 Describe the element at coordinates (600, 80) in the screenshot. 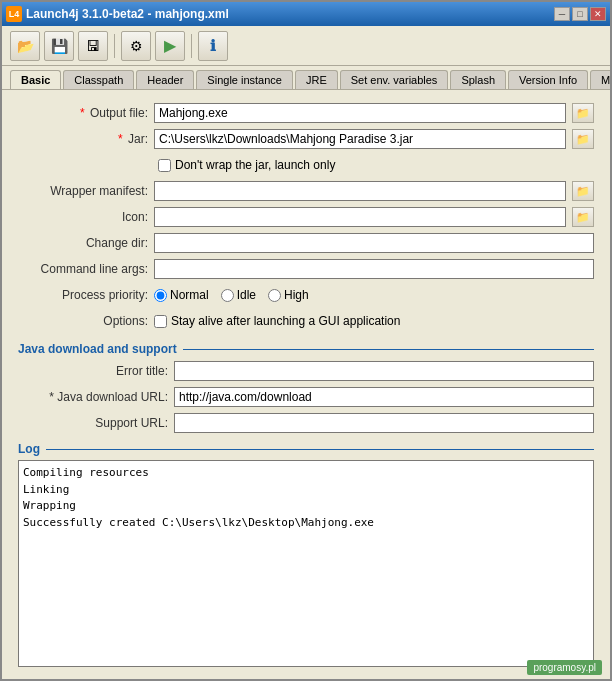

I see `tab-messages: Messages` at that location.